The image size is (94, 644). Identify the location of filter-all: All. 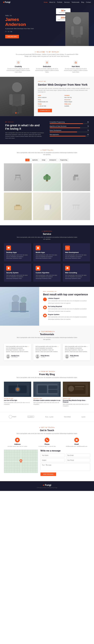
(27, 160).